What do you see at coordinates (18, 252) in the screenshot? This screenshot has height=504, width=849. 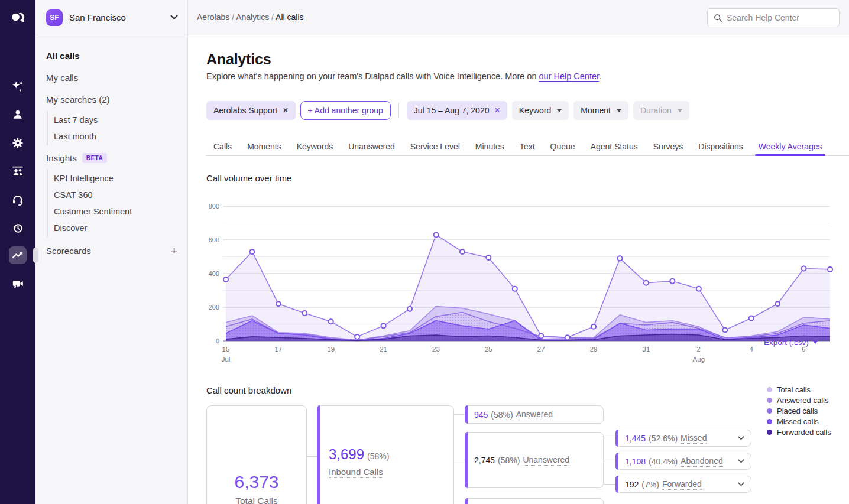 I see `app-rail` at bounding box center [18, 252].